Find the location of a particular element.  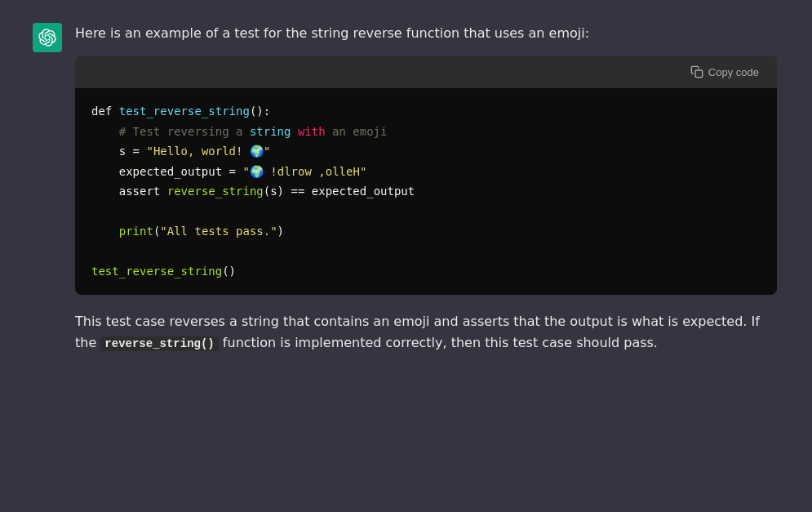

copy-icon is located at coordinates (697, 72).